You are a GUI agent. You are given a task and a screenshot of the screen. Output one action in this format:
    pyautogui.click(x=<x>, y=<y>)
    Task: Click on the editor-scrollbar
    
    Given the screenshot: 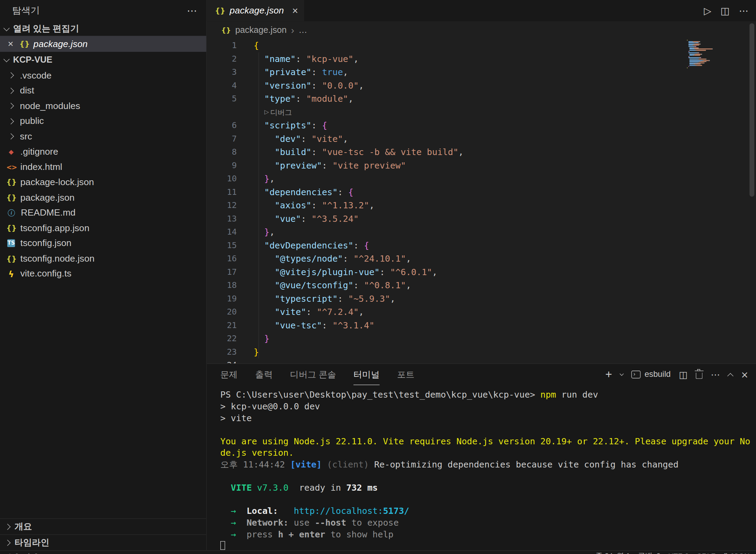 What is the action you would take?
    pyautogui.click(x=752, y=110)
    